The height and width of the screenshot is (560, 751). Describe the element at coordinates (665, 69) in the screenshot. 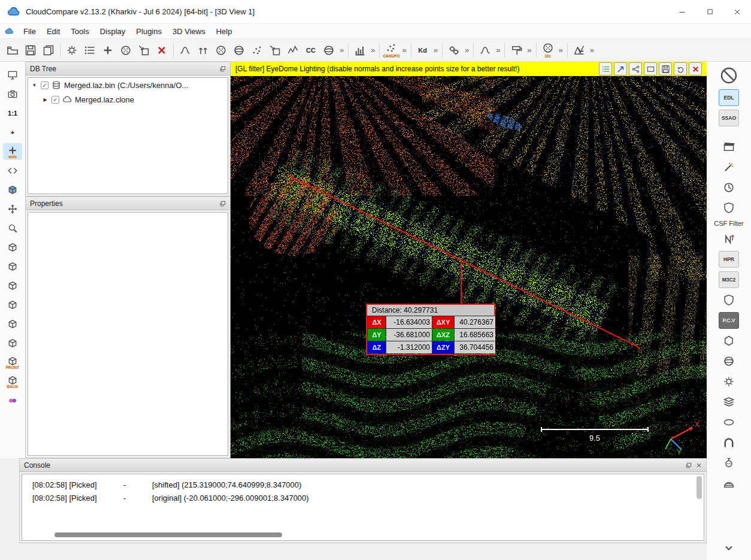

I see `measure-save-button` at that location.